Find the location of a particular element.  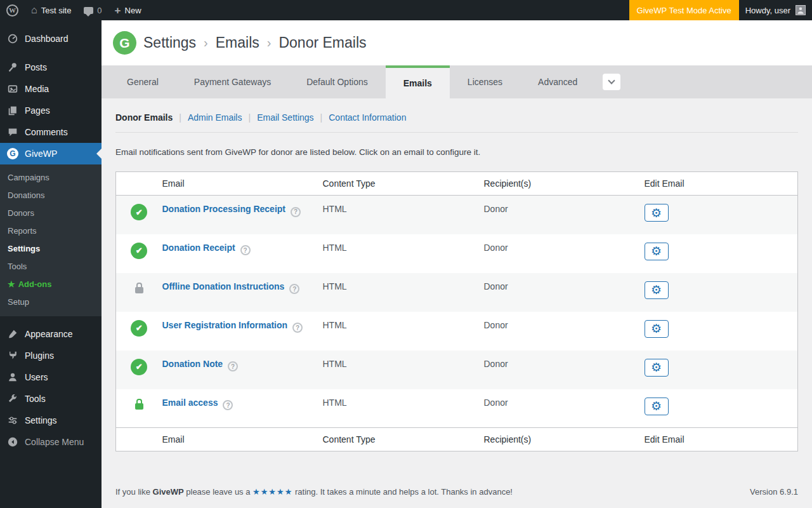

sidebar-item-label: Collapse Menu is located at coordinates (55, 442).